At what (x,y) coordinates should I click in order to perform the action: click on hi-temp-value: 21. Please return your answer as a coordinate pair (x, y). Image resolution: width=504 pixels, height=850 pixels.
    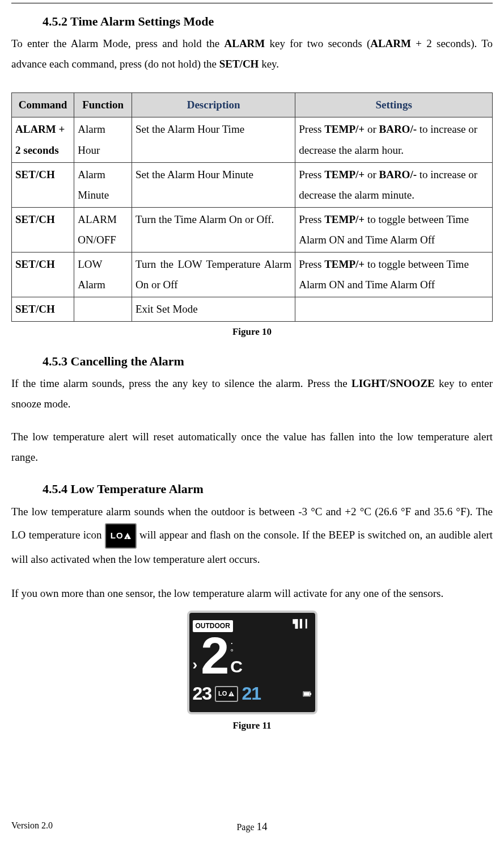
    Looking at the image, I should click on (251, 693).